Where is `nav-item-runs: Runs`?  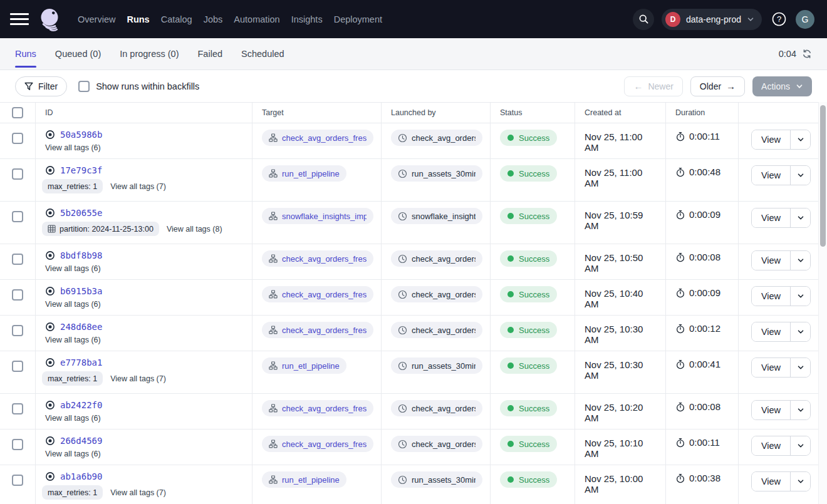
nav-item-runs: Runs is located at coordinates (138, 19).